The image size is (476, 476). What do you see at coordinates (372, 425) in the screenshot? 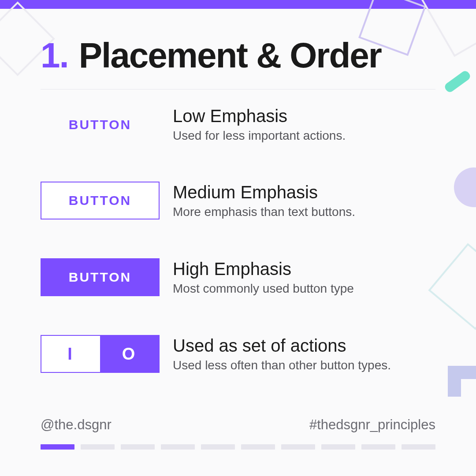
I see `footer-hashtag: #thedsgnr_principles` at bounding box center [372, 425].